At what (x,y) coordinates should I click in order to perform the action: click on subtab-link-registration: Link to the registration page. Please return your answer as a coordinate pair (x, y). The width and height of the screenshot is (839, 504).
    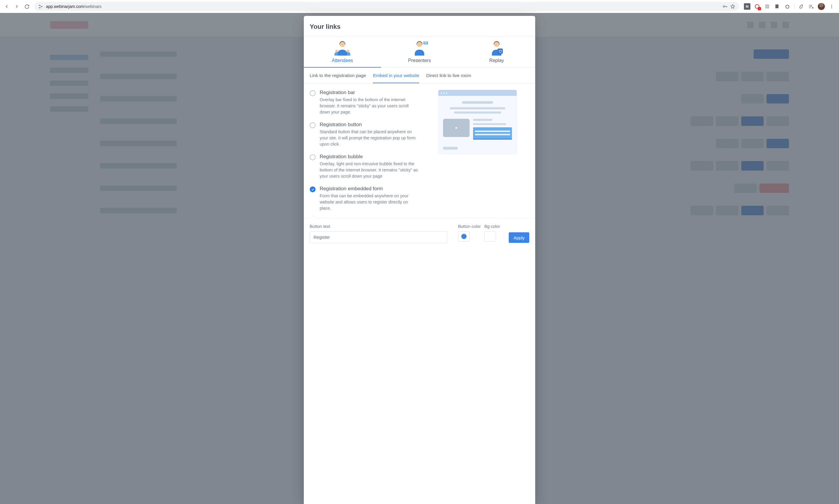
    Looking at the image, I should click on (338, 78).